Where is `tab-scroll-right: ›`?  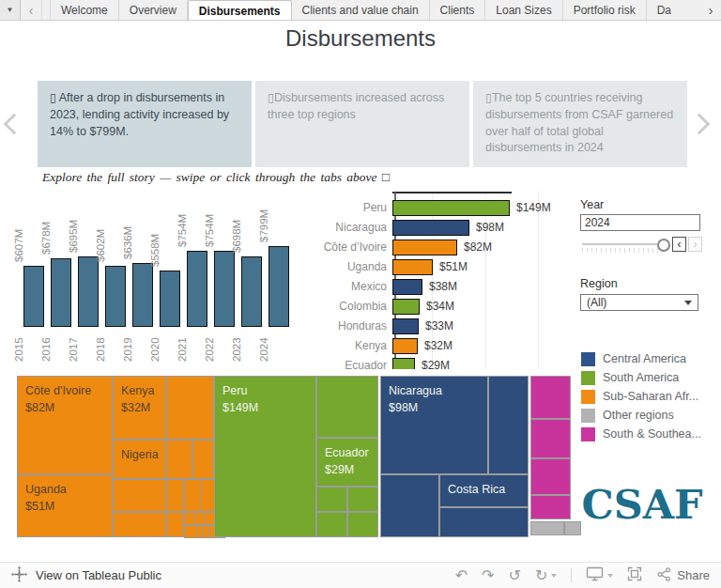 tab-scroll-right: › is located at coordinates (711, 9).